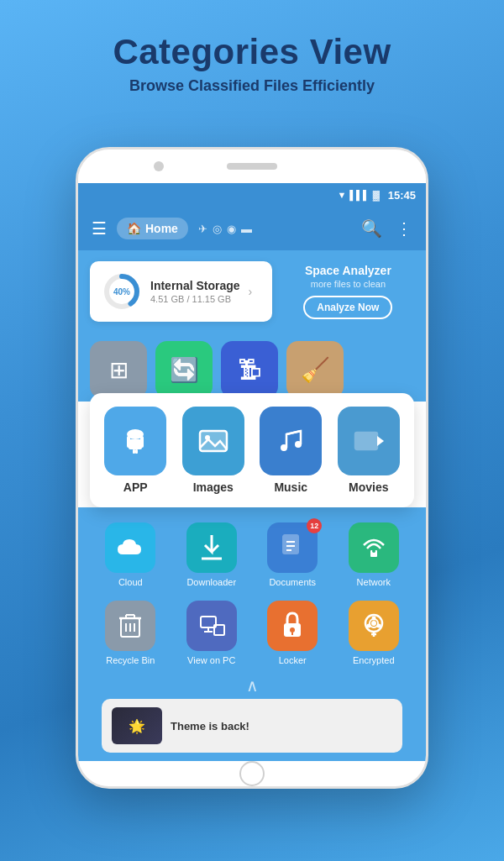 The image size is (504, 861). What do you see at coordinates (161, 228) in the screenshot?
I see `breadcrumb-label: Home` at bounding box center [161, 228].